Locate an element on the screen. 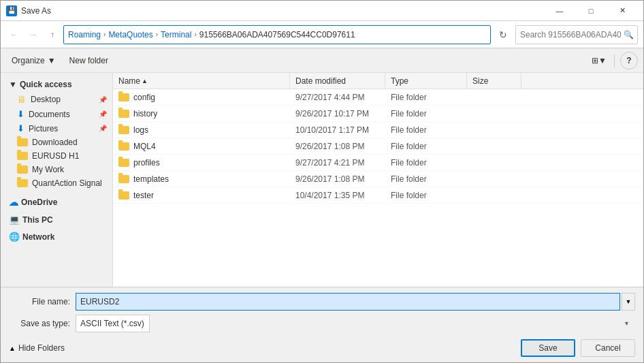  file-date: 9/26/2017 1:08 PM is located at coordinates (338, 179).